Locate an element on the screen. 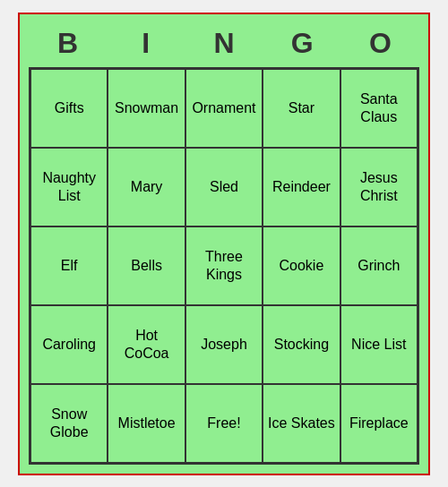  cell-text: Elf is located at coordinates (70, 265).